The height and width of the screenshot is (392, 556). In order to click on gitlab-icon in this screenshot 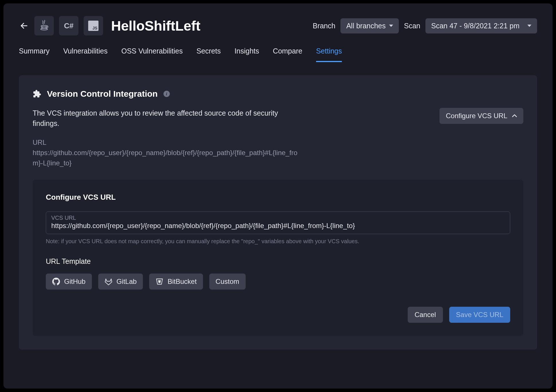, I will do `click(109, 282)`.